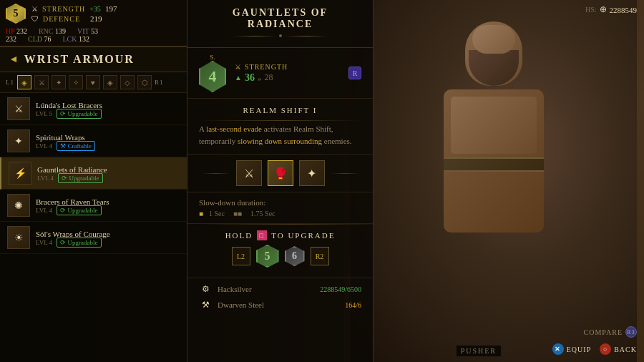 The height and width of the screenshot is (362, 644). Describe the element at coordinates (107, 238) in the screenshot. I see `item-info-4: Sól's Wraps of Courage LVL 4 ⟳ Upgradabl…` at that location.